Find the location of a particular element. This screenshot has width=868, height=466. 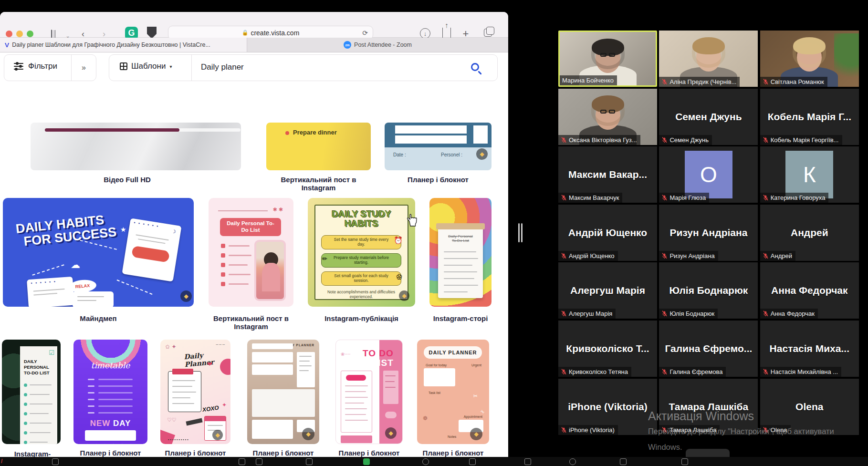

zoom-participant-tile: Кобель Марія Г... Кобель Марія Георгіїв.… is located at coordinates (809, 117).